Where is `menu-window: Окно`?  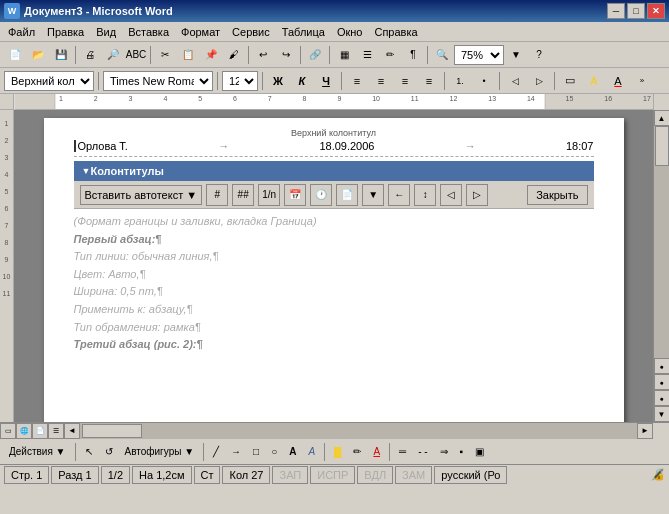 menu-window: Окно is located at coordinates (350, 32).